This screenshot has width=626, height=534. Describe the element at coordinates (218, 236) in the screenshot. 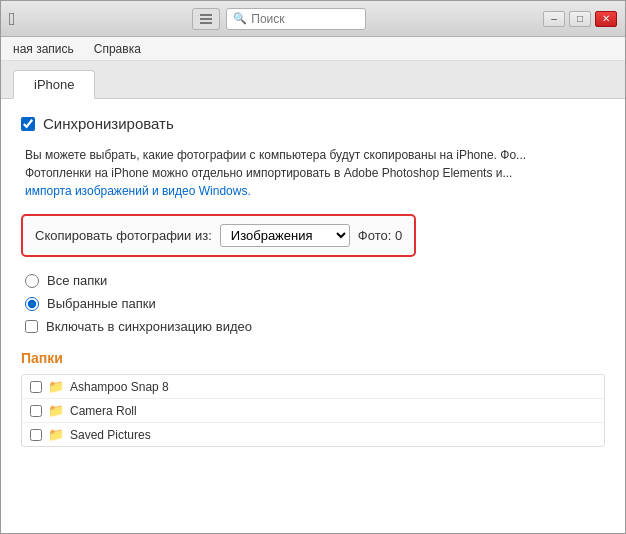

I see `copy-from-box: Скопировать фотографии из: Изображения Ф…` at that location.